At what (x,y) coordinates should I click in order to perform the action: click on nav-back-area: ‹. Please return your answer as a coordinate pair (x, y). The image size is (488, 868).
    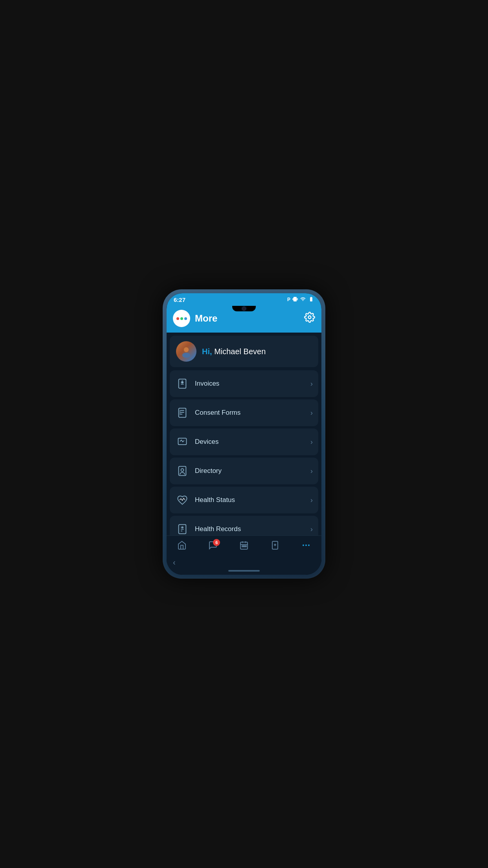
    Looking at the image, I should click on (244, 562).